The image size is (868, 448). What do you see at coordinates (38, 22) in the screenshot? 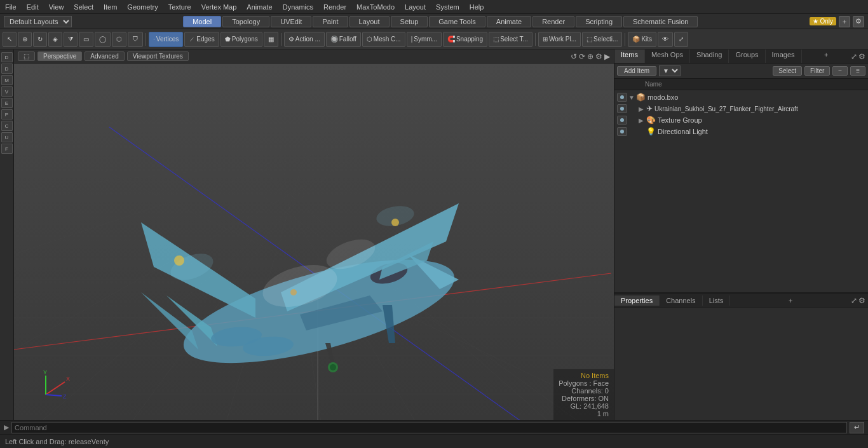
I see `layout-dropdown: Default Layouts` at bounding box center [38, 22].